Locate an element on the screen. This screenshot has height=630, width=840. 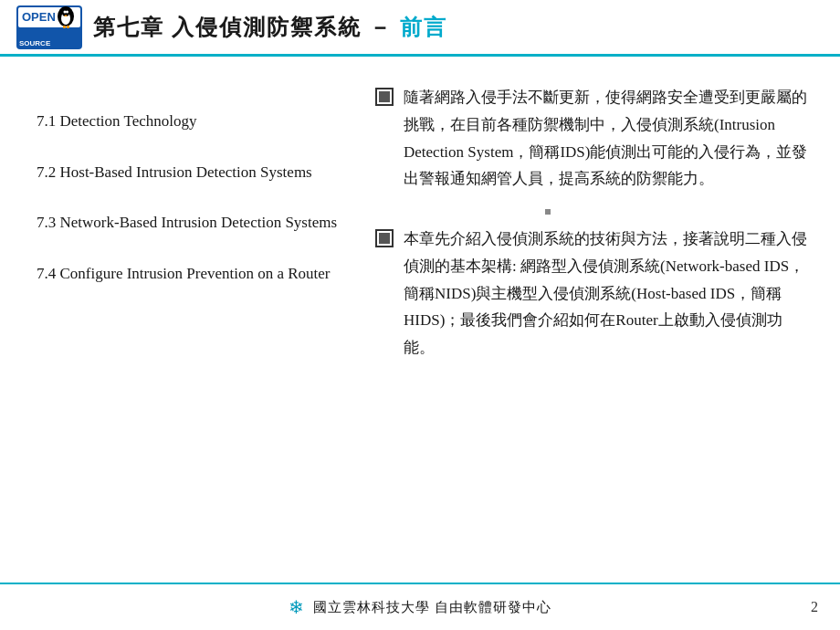
header: OPEN SOURCE 第七章 入侵偵測防禦系統 － 前言 is located at coordinates (420, 28).